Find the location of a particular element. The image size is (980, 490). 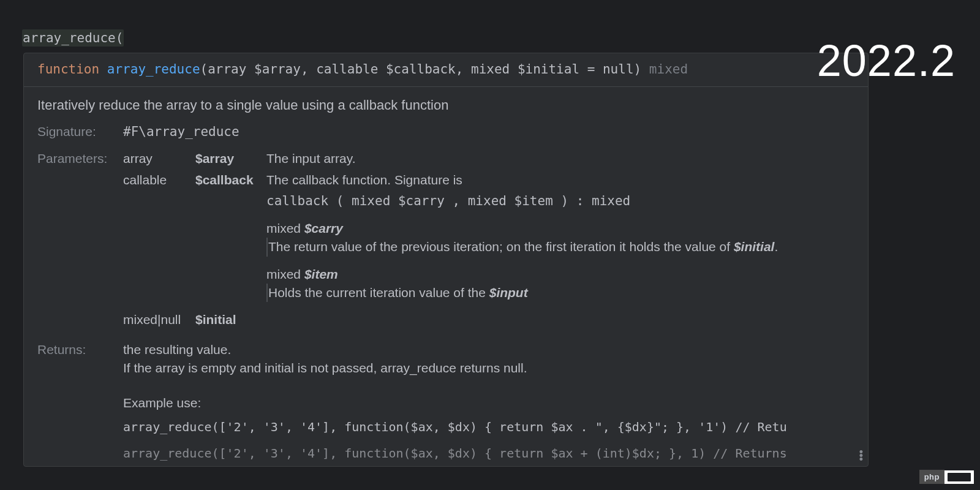

param-desc-text: The callback function. Signature is is located at coordinates (364, 180).